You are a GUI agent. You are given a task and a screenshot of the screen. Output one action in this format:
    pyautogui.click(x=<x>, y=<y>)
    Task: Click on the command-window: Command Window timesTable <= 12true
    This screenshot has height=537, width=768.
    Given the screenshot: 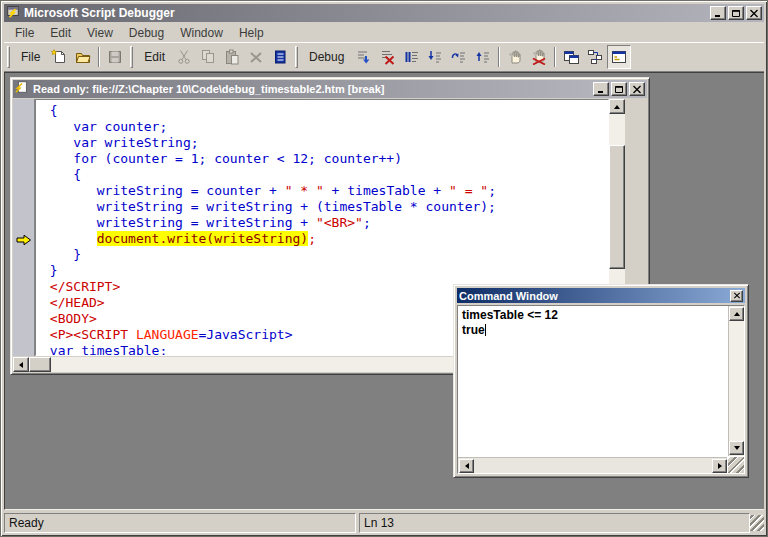 What is the action you would take?
    pyautogui.click(x=601, y=381)
    